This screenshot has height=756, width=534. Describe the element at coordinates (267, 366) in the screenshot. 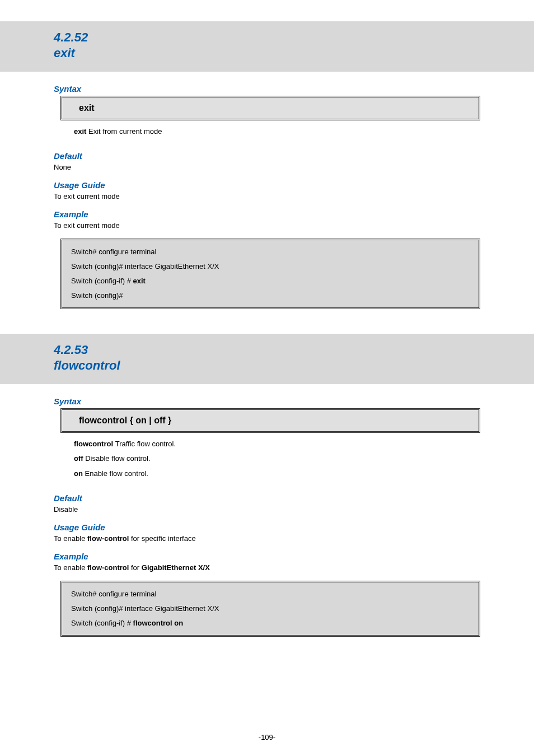

I see `section-title: flowcontrol` at that location.